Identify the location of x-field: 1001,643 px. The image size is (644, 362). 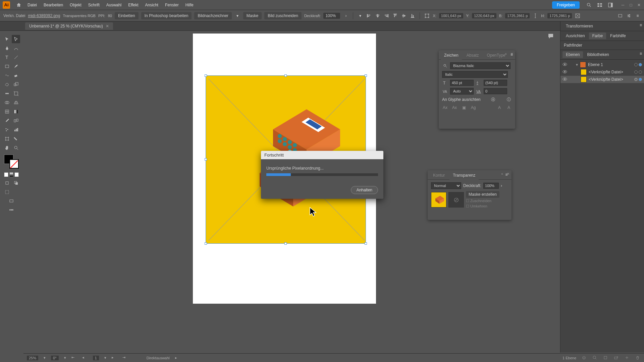
(451, 16).